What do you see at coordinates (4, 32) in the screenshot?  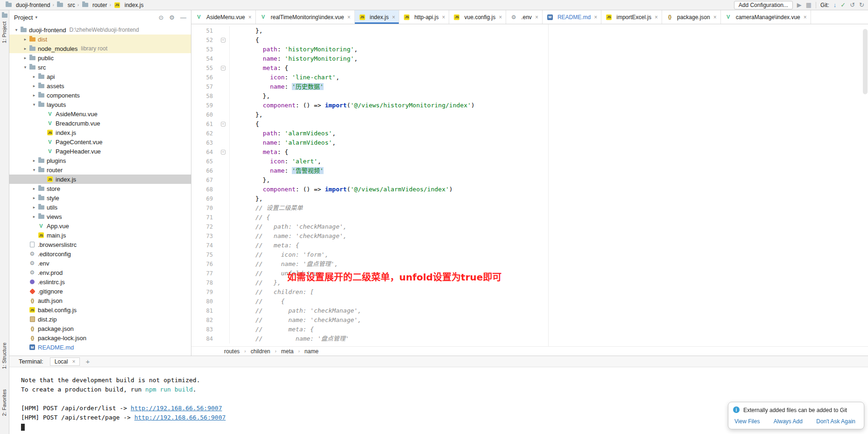 I see `stripe-project-tab: 1: Project` at bounding box center [4, 32].